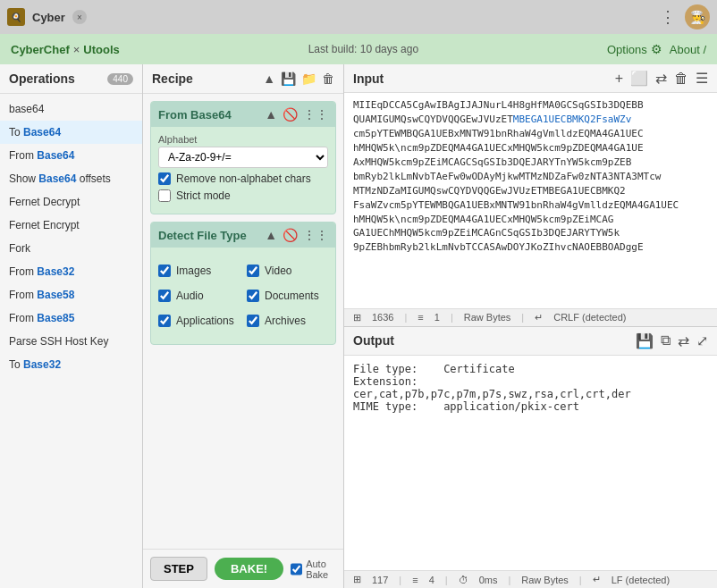 The height and width of the screenshot is (588, 717). I want to click on archives-row: Archives, so click(288, 321).